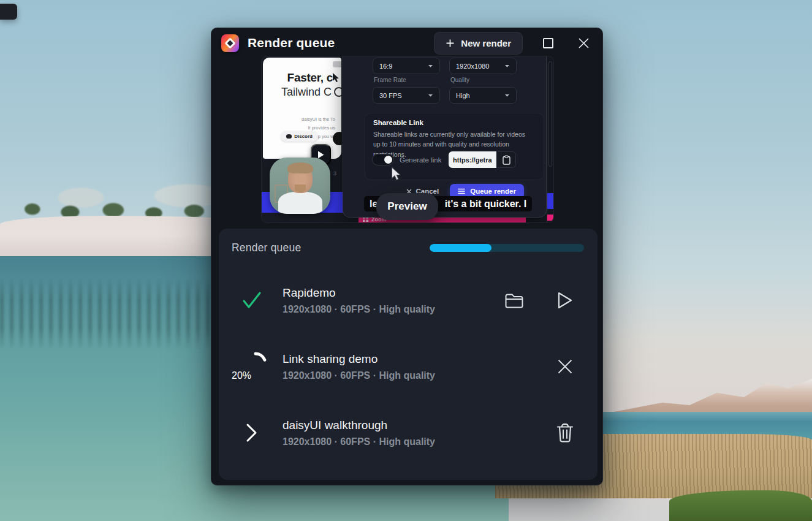  What do you see at coordinates (289, 136) in the screenshot?
I see `discord-icon` at bounding box center [289, 136].